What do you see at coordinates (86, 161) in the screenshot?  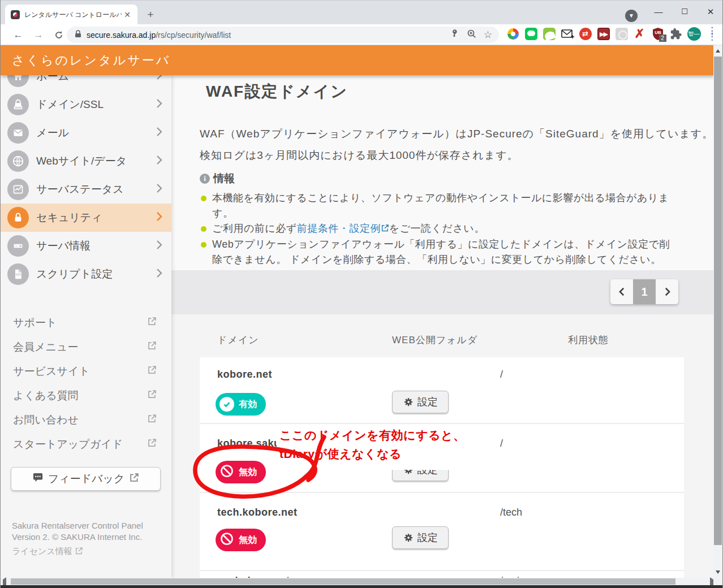 I see `sidebar-item-website-data: Webサイト/データ` at bounding box center [86, 161].